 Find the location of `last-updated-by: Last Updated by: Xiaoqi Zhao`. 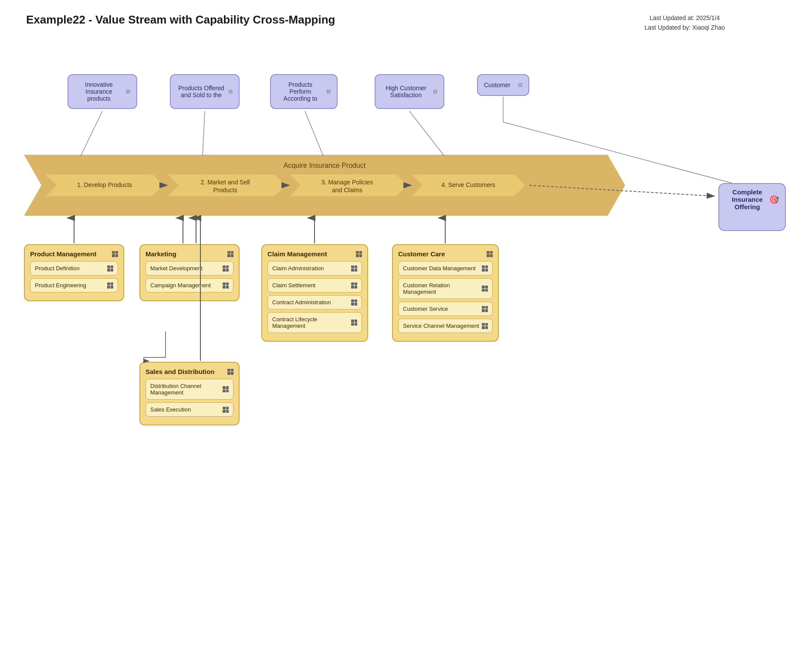

last-updated-by: Last Updated by: Xiaoqi Zhao is located at coordinates (685, 27).